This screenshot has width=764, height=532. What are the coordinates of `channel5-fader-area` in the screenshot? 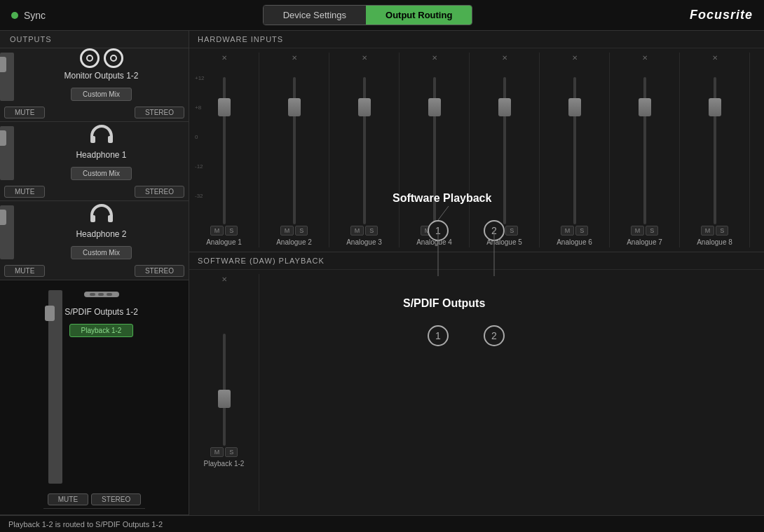 It's located at (505, 144).